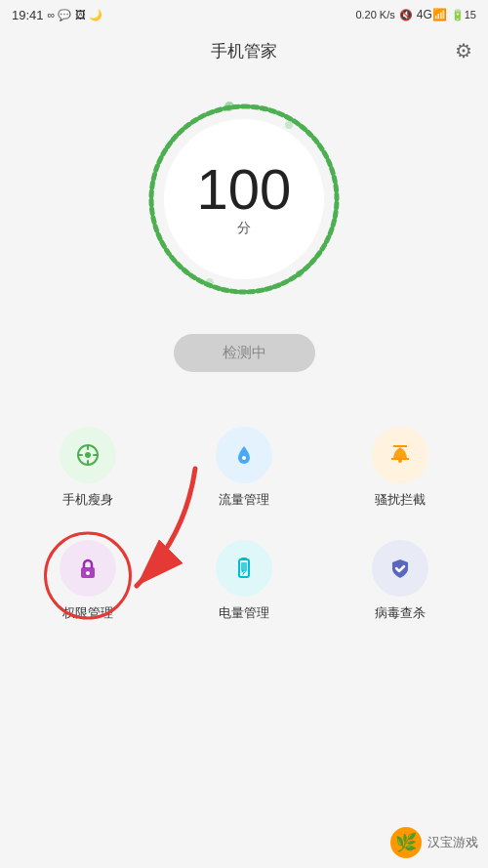  Describe the element at coordinates (88, 568) in the screenshot. I see `permission-icon` at that location.